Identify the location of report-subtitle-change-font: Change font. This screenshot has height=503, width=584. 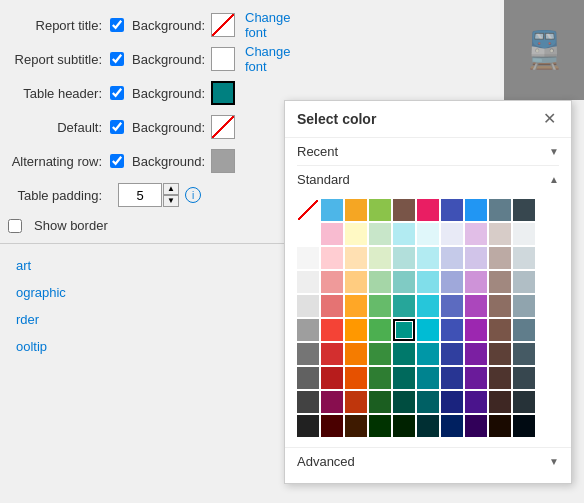
(268, 59).